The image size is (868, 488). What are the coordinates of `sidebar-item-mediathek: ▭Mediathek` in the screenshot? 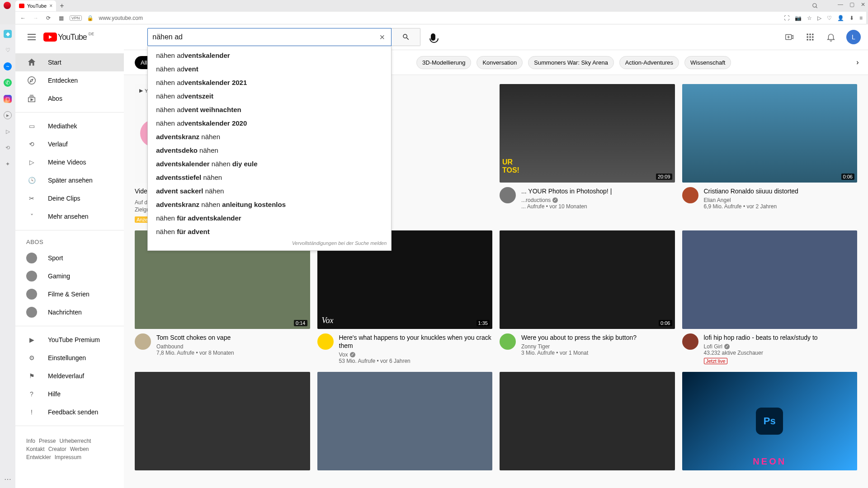 It's located at (70, 126).